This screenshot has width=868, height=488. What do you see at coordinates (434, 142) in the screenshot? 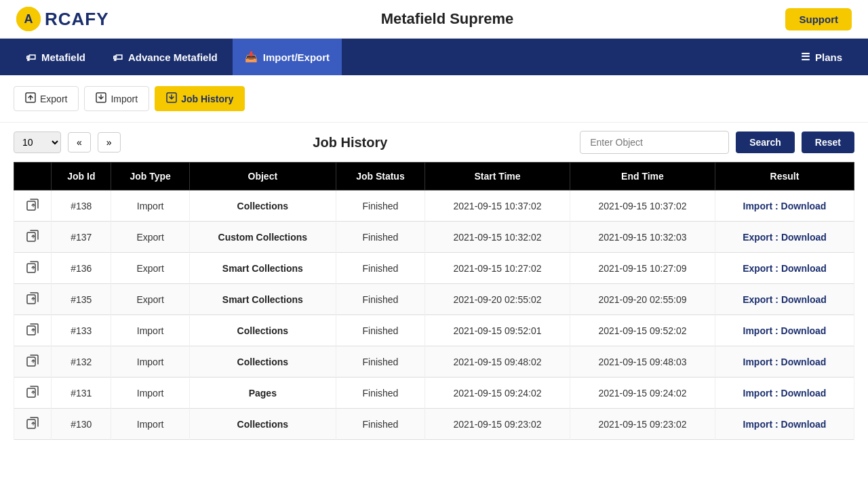
I see `controls-row: 10 25 50 100 « » Job History Search Rese…` at bounding box center [434, 142].